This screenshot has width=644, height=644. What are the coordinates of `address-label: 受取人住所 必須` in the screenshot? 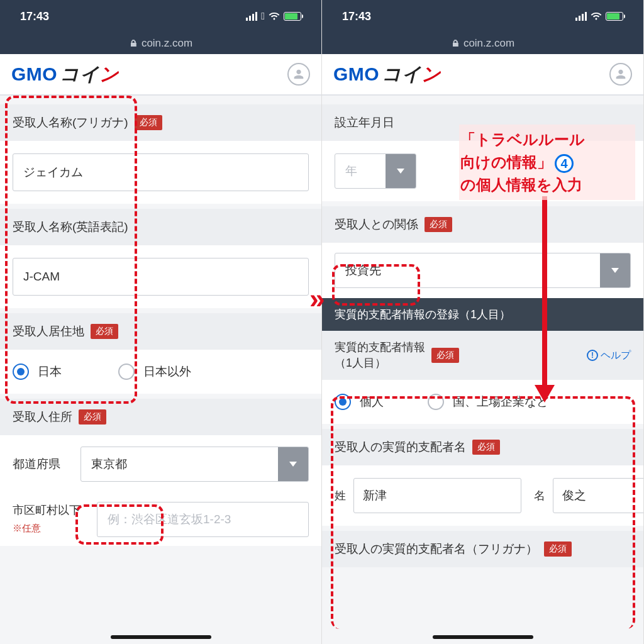 It's located at (161, 417).